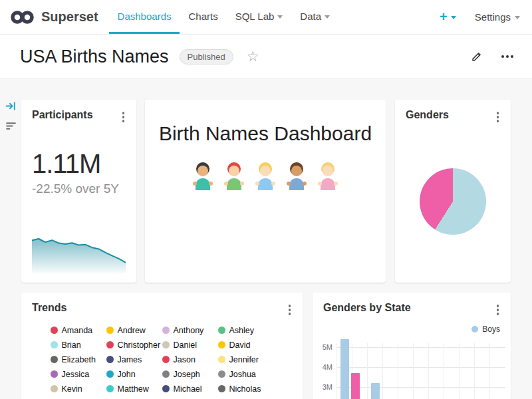  What do you see at coordinates (240, 345) in the screenshot?
I see `legend-label: David` at bounding box center [240, 345].